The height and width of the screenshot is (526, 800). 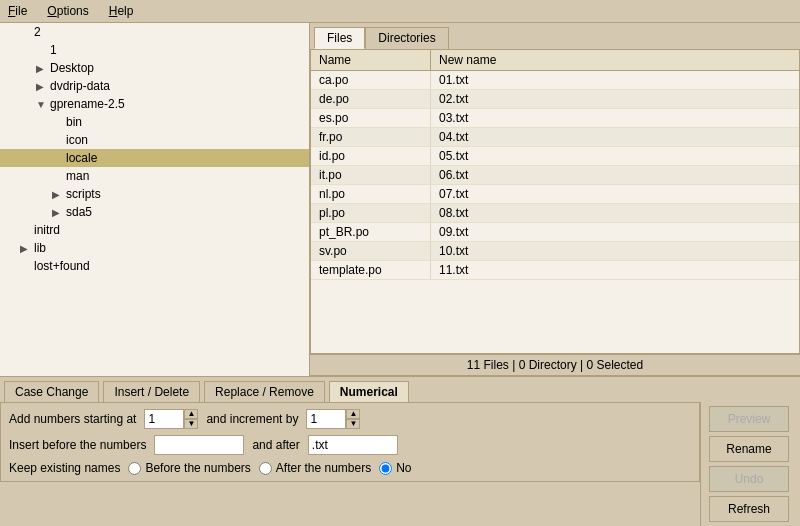 What do you see at coordinates (371, 175) in the screenshot?
I see `file-name-cell: it.po` at bounding box center [371, 175].